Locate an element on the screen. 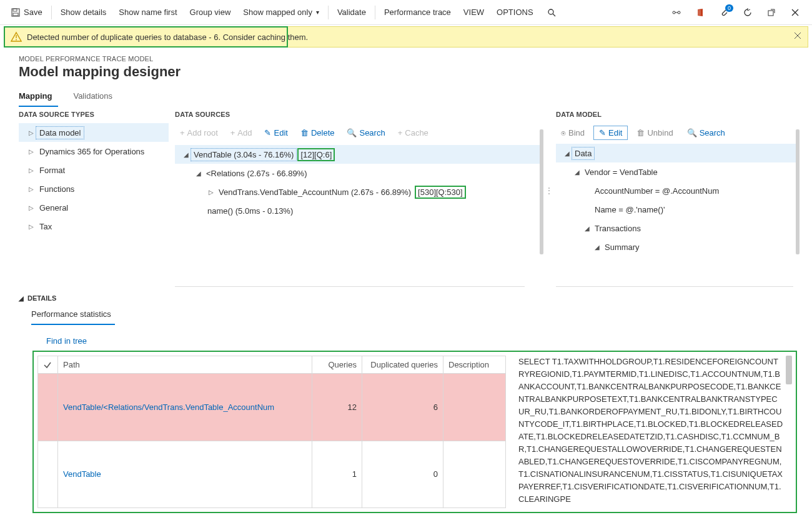 This screenshot has width=812, height=515. table-row: VendTable 1 0 is located at coordinates (272, 474).